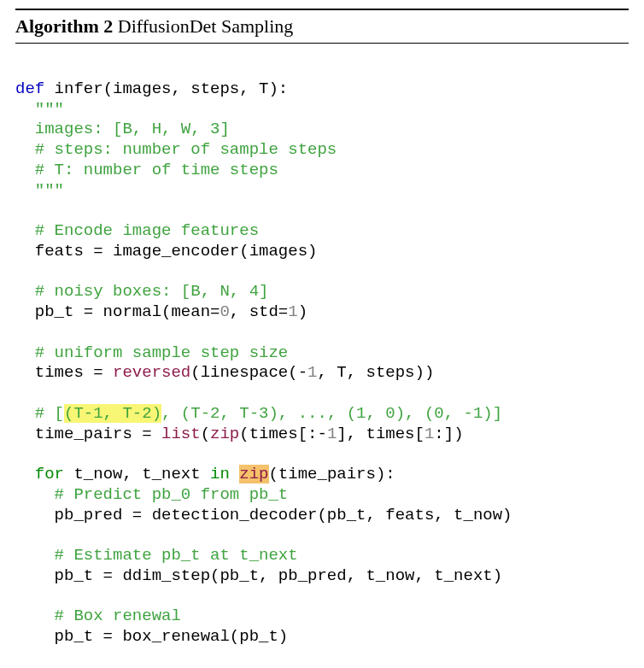  What do you see at coordinates (152, 636) in the screenshot?
I see `code-line: pb_t = box_renewal(pb_t)` at bounding box center [152, 636].